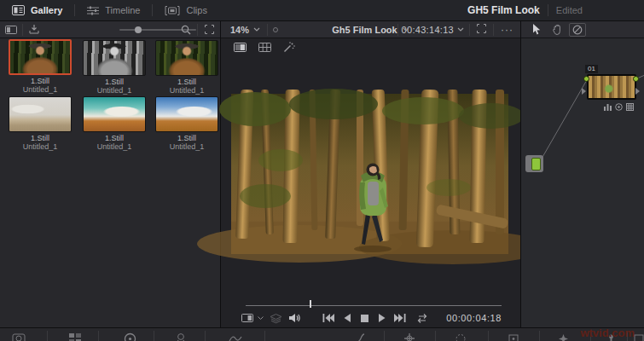  What do you see at coordinates (40, 124) in the screenshot?
I see `still-item-4: 1.Still Untitled_1` at bounding box center [40, 124].